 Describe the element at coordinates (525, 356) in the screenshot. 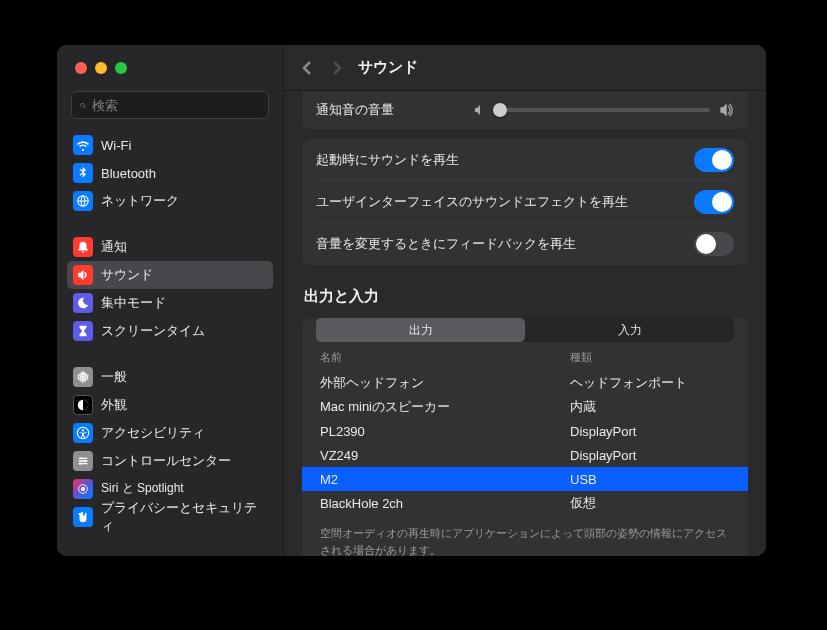

I see `device-table-header: 名前 種類` at that location.